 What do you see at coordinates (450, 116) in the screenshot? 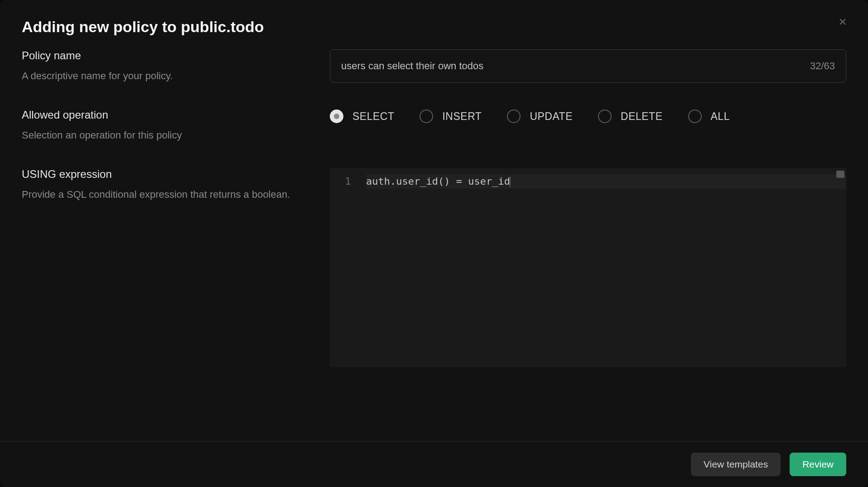
I see `operation-radio-insert: INSERT` at bounding box center [450, 116].